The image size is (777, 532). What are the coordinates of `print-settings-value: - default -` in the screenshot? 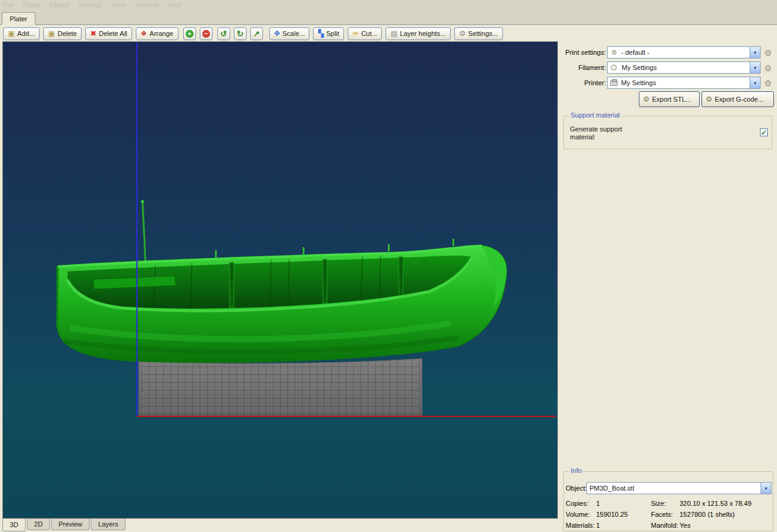 It's located at (684, 52).